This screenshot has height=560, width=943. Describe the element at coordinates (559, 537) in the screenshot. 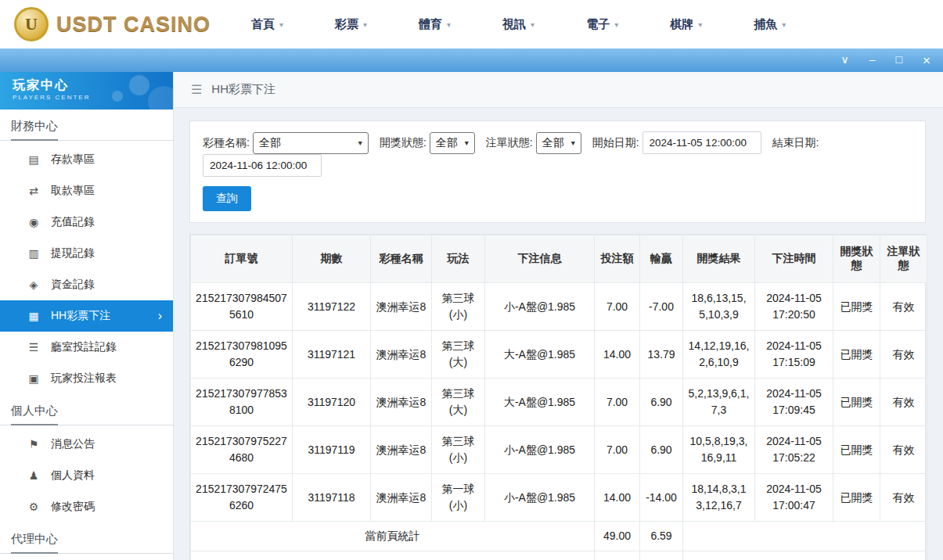

I see `page-total-row: 當前頁統計 49.00 6.59` at that location.